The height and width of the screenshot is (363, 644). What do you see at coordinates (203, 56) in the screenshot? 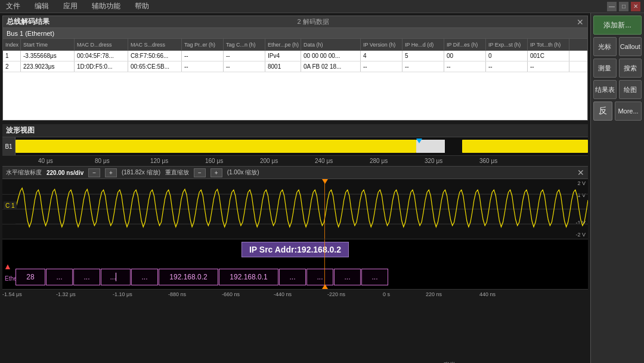
I see `td-tag-pr-1: --` at bounding box center [203, 56].